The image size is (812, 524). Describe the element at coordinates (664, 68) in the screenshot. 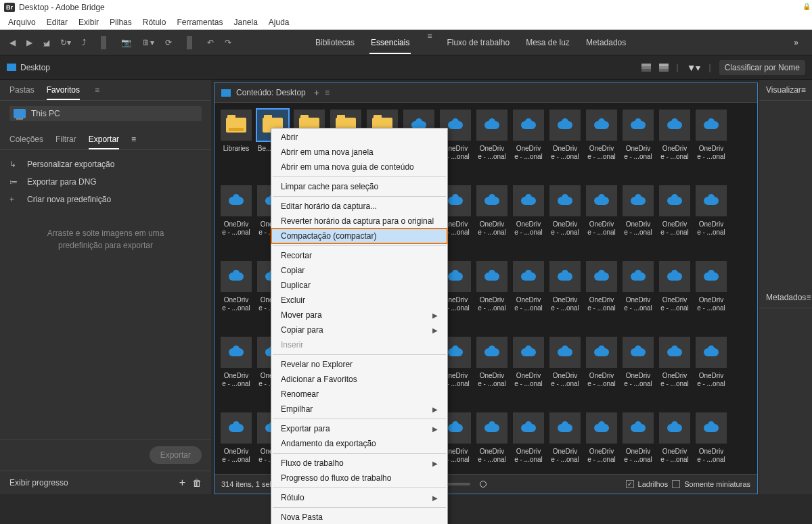

I see `thumb-size-large-icon` at that location.